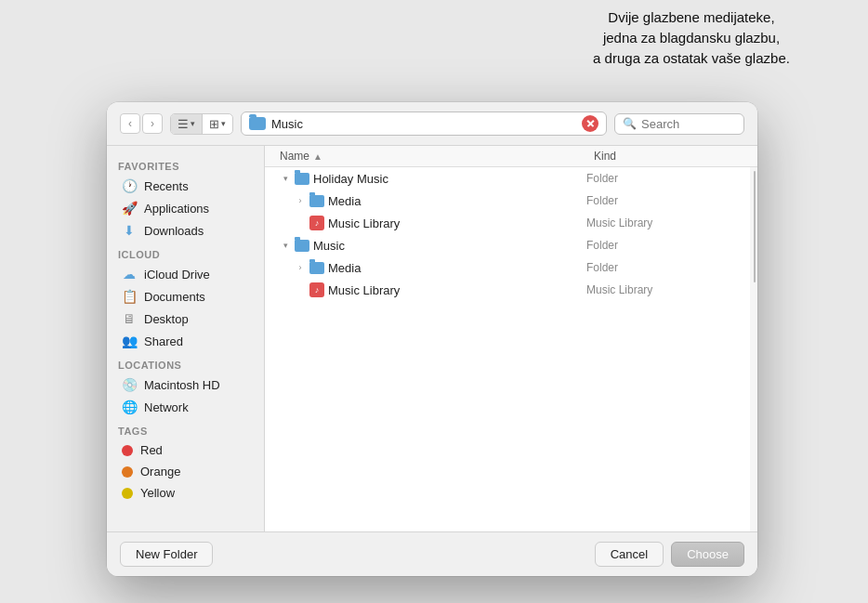 The height and width of the screenshot is (603, 868). What do you see at coordinates (257, 124) in the screenshot?
I see `location-folder-icon` at bounding box center [257, 124].